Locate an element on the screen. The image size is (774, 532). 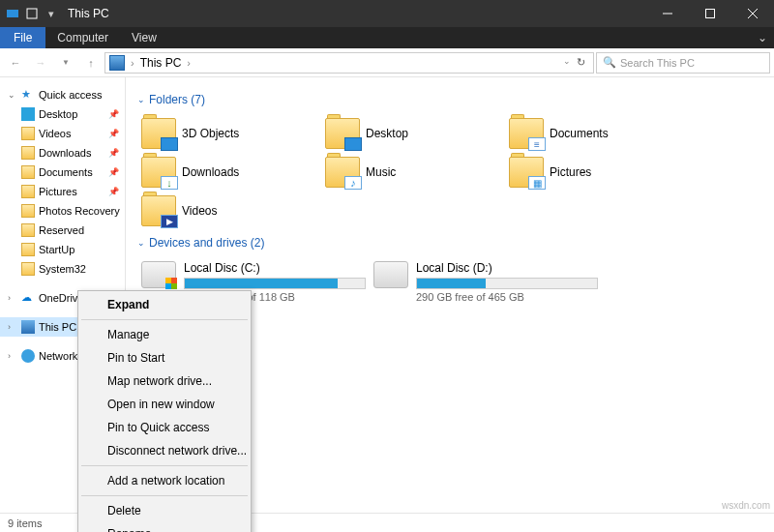
sidebar-item-documents: Documents📌 is located at coordinates (62, 172).